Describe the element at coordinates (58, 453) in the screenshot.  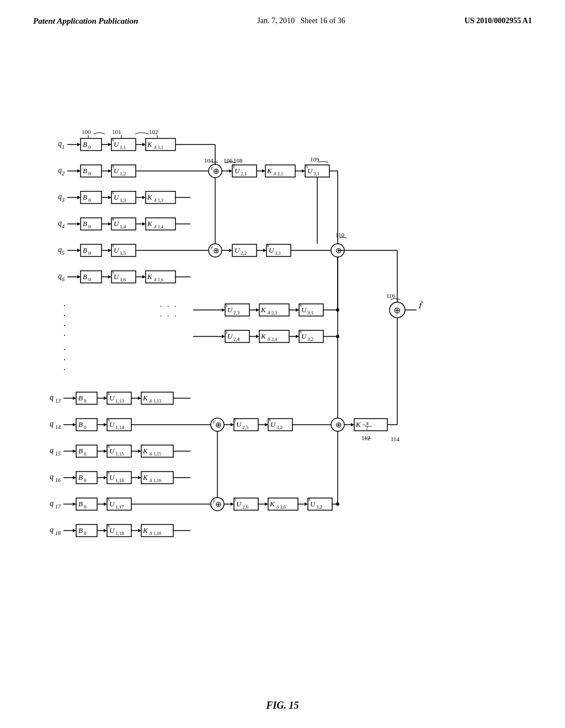
I see `svg-text: 15` at that location.